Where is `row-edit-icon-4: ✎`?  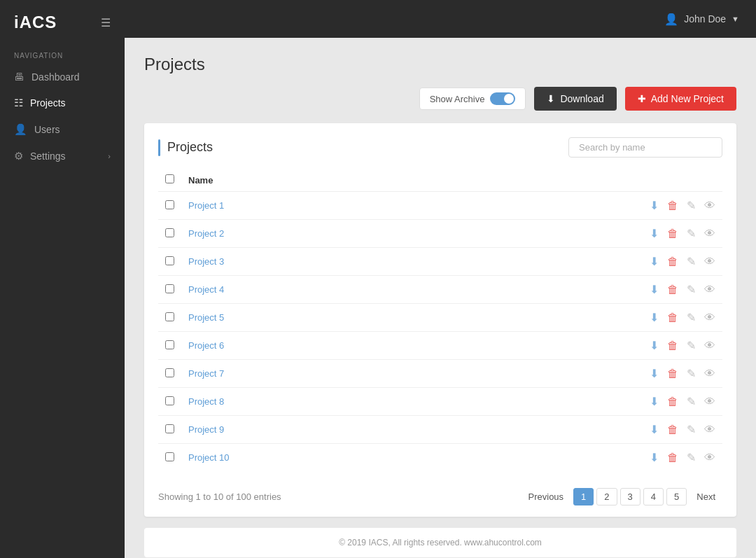
row-edit-icon-4: ✎ is located at coordinates (692, 290).